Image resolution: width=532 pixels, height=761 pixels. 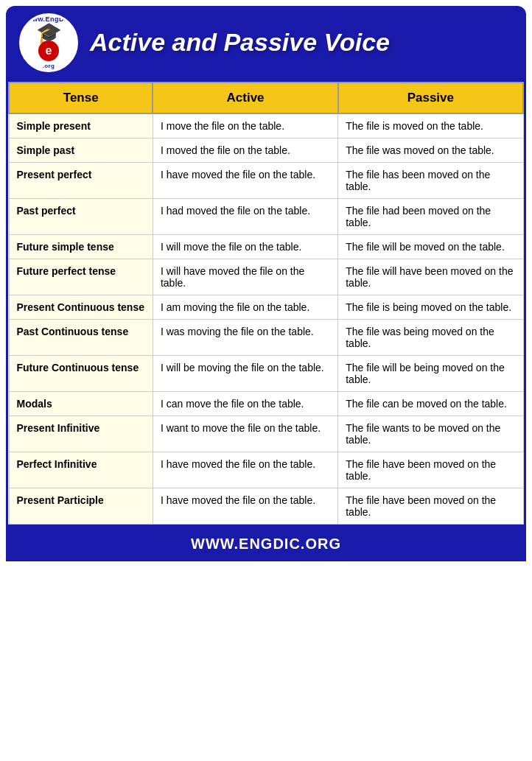 What do you see at coordinates (266, 43) in the screenshot?
I see `page-header: www.EngDic 🎓 e .org Active and Passive V…` at bounding box center [266, 43].